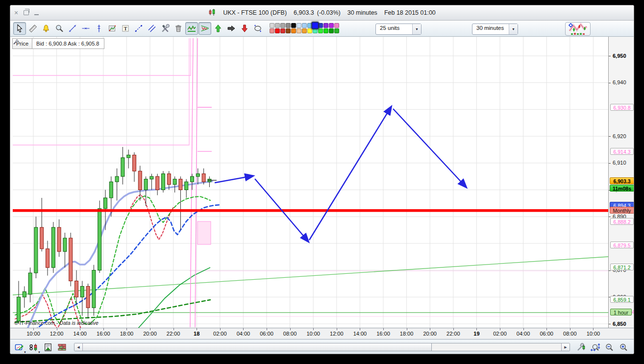 The height and width of the screenshot is (364, 644). Describe the element at coordinates (59, 28) in the screenshot. I see `zoom-magnifier-button` at that location.